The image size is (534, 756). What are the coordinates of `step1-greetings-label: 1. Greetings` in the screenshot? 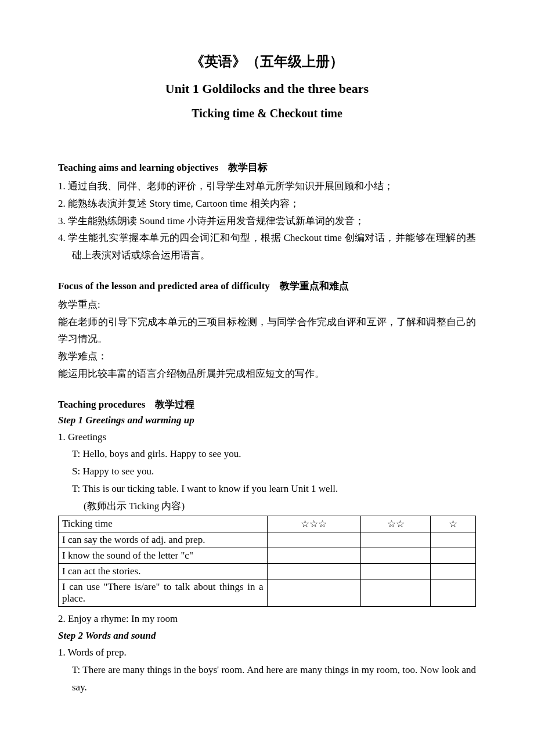 It's located at (267, 437).